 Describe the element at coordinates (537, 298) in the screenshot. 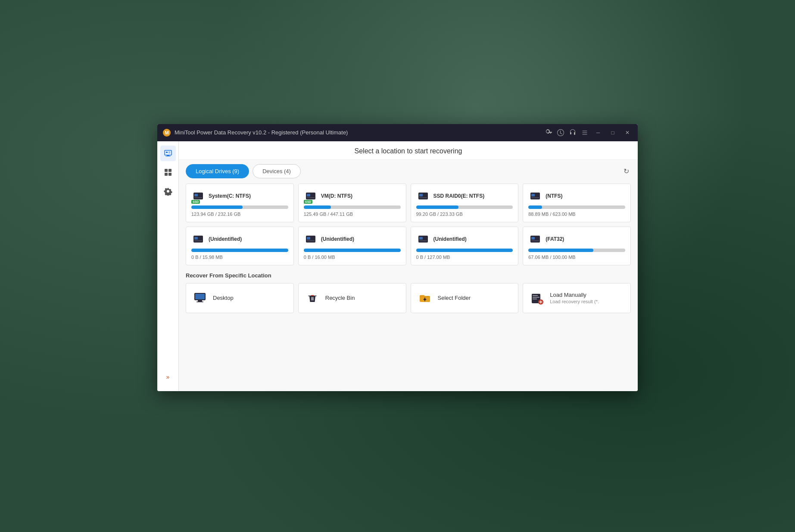

I see `load-manually-icon` at that location.